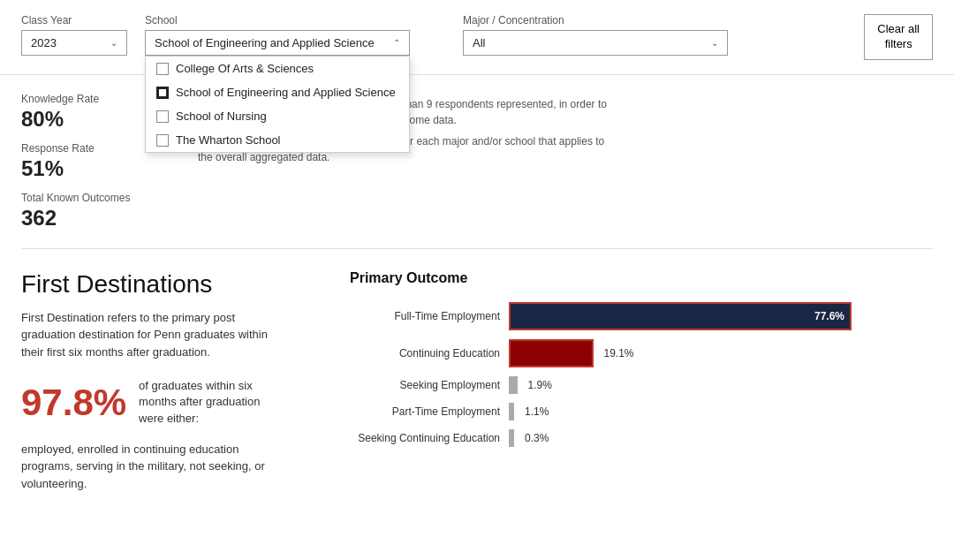 This screenshot has width=954, height=560. Describe the element at coordinates (277, 92) in the screenshot. I see `school-option-engineering: School of Engineering and Applied Scienc…` at that location.